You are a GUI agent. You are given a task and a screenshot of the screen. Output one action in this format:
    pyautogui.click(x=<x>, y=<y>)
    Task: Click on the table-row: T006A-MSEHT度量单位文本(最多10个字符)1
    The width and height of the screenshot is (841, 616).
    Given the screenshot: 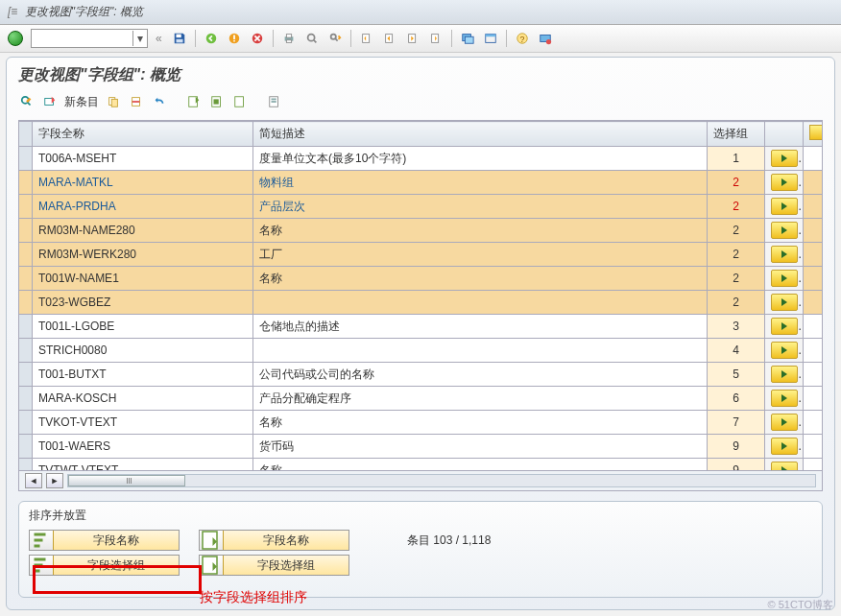 What is the action you would take?
    pyautogui.click(x=420, y=159)
    